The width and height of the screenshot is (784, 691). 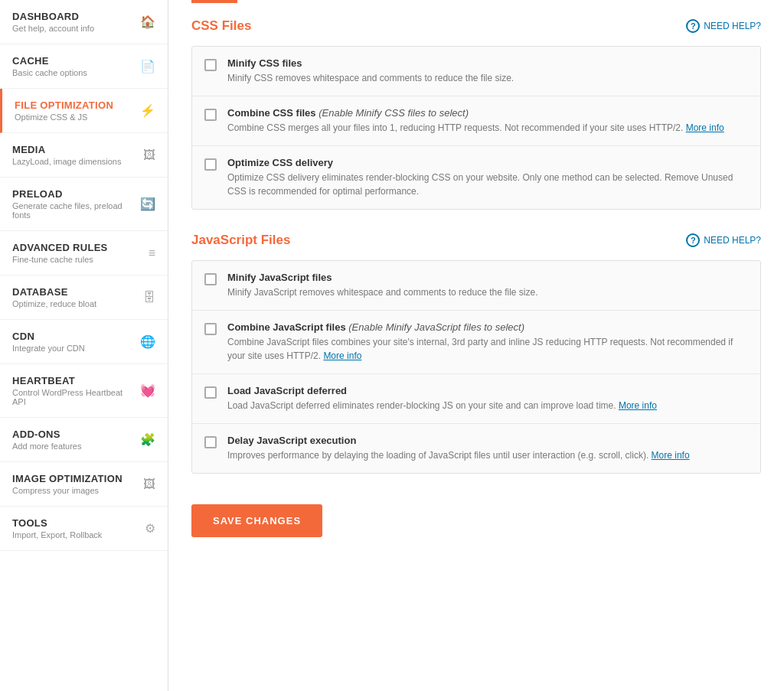 What do you see at coordinates (476, 178) in the screenshot?
I see `option-row-optimize-css-delivery: Optimize CSS delivery Optimize CSS deliv…` at bounding box center [476, 178].